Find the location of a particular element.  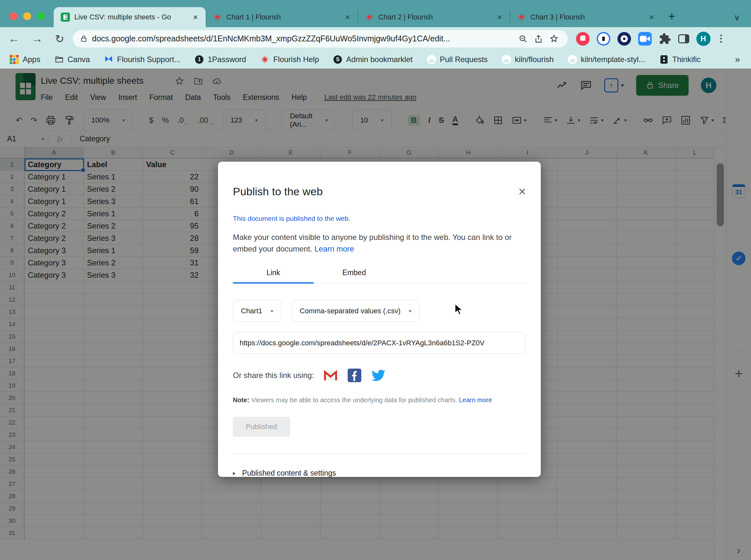

flourish-icon is located at coordinates (265, 60).